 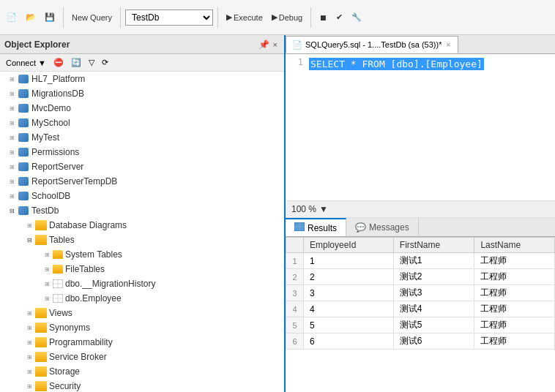 What do you see at coordinates (142, 225) in the screenshot?
I see `tree-item-dbdiagrams: ⊞ Database Diagrams` at bounding box center [142, 225].